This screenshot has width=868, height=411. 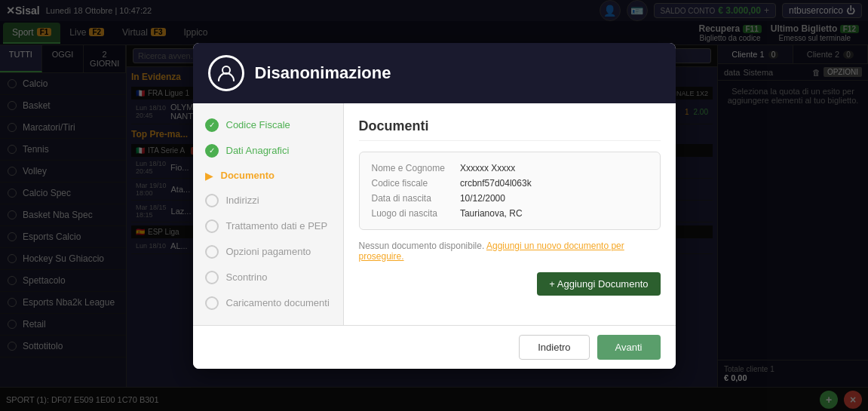 What do you see at coordinates (258, 125) in the screenshot?
I see `step-label: Codice Fiscale` at bounding box center [258, 125].